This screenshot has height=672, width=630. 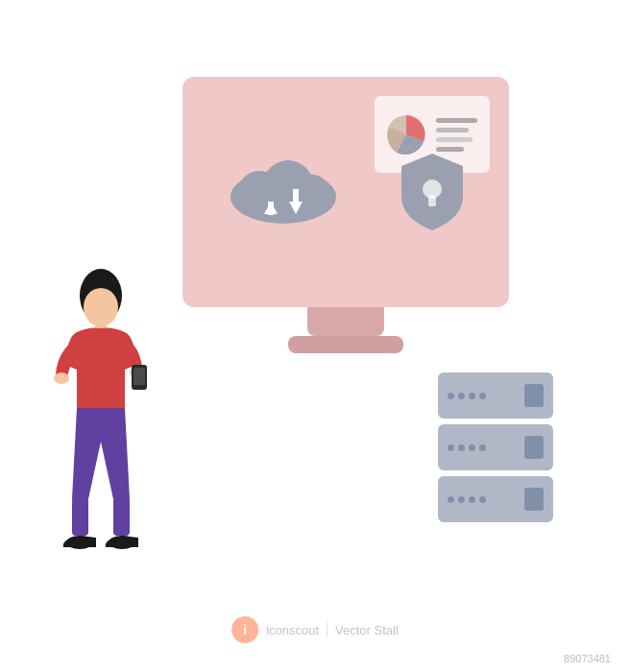 I want to click on security-shield-icon, so click(x=432, y=192).